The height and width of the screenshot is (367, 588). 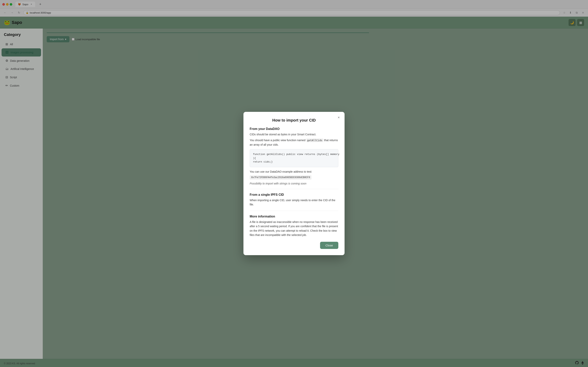 I want to click on modal-dialog: × How to import your CID From your DataD…, so click(x=294, y=184).